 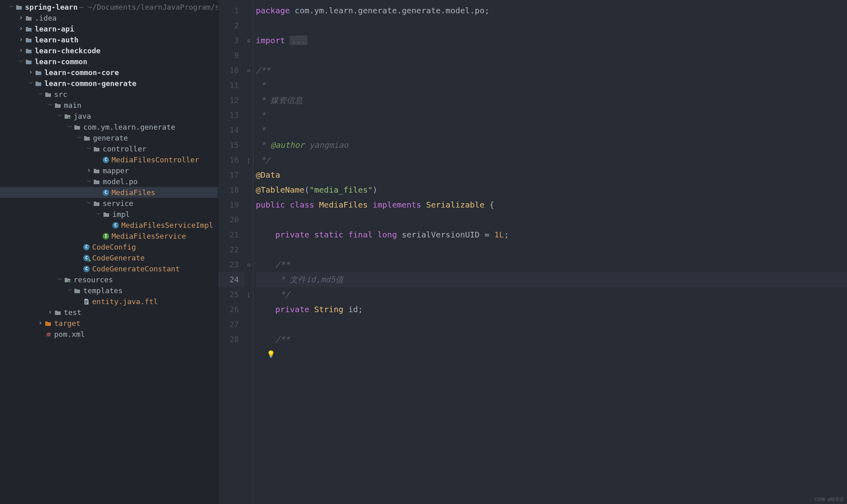 I want to click on code-line: * @author yangmiao, so click(x=551, y=145).